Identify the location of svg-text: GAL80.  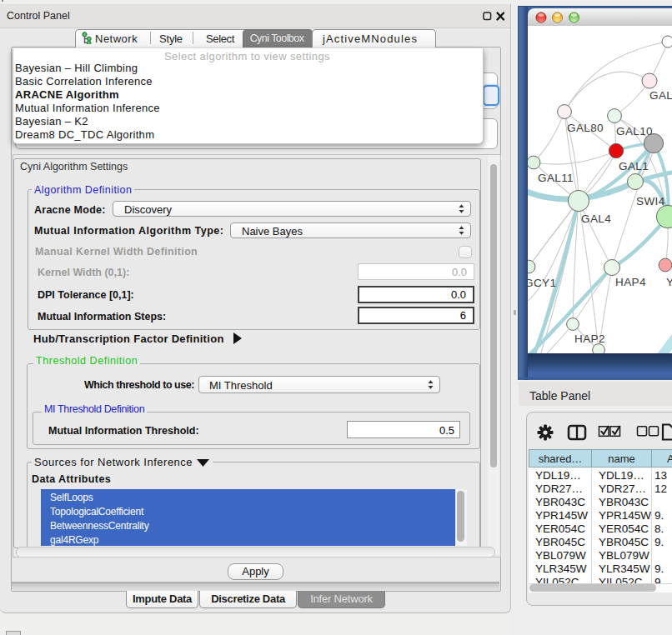
(585, 128).